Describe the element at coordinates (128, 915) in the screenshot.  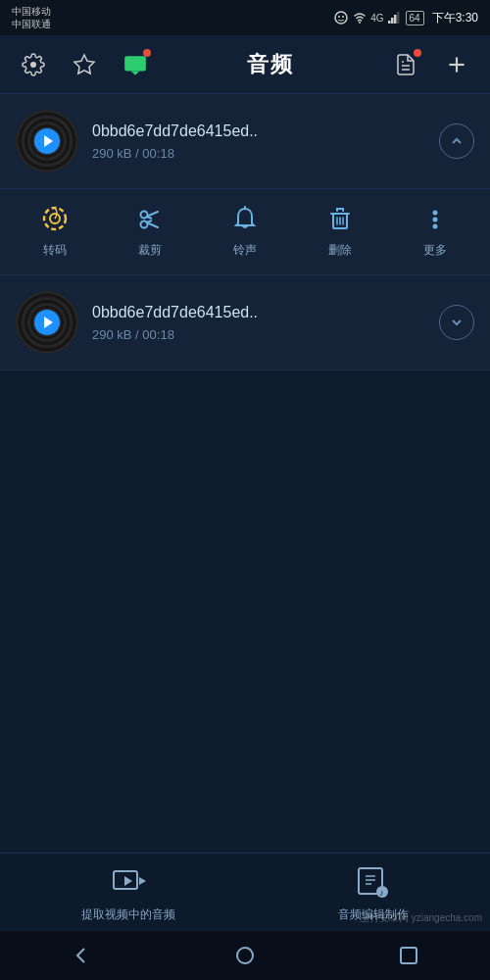
I see `extract-audio-label: 提取视频中的音频` at that location.